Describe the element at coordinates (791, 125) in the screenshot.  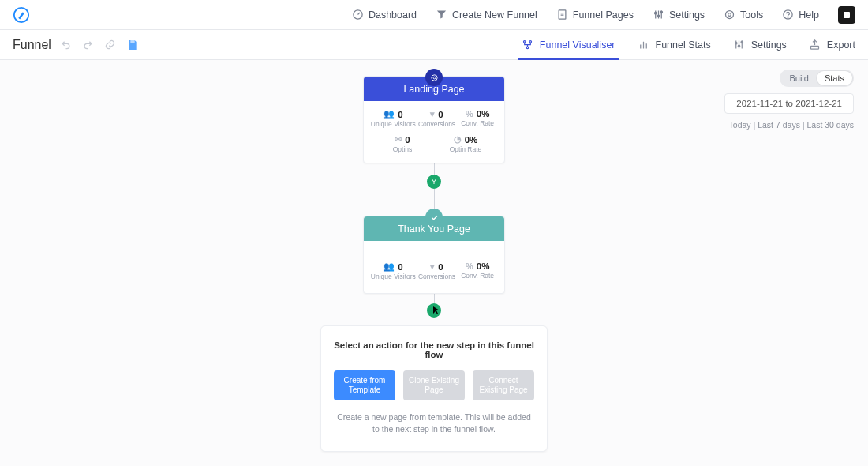
I see `date-quick-links: Today | Last 7 days | Last 30 days` at that location.